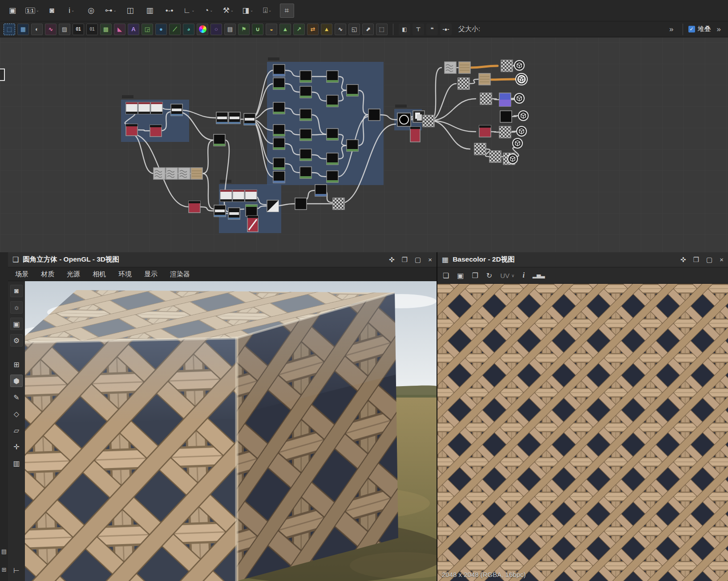  I want to click on crop-box-icon: ◱, so click(354, 29).